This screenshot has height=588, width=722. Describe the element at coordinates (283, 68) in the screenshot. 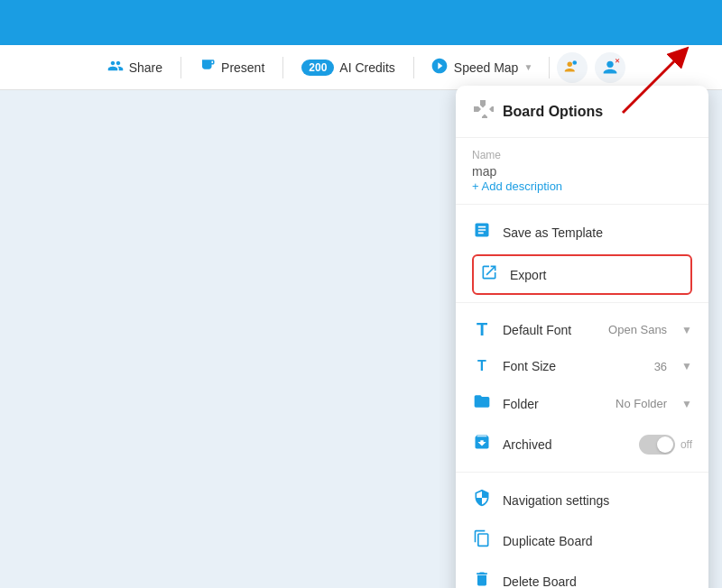

I see `divider2` at that location.